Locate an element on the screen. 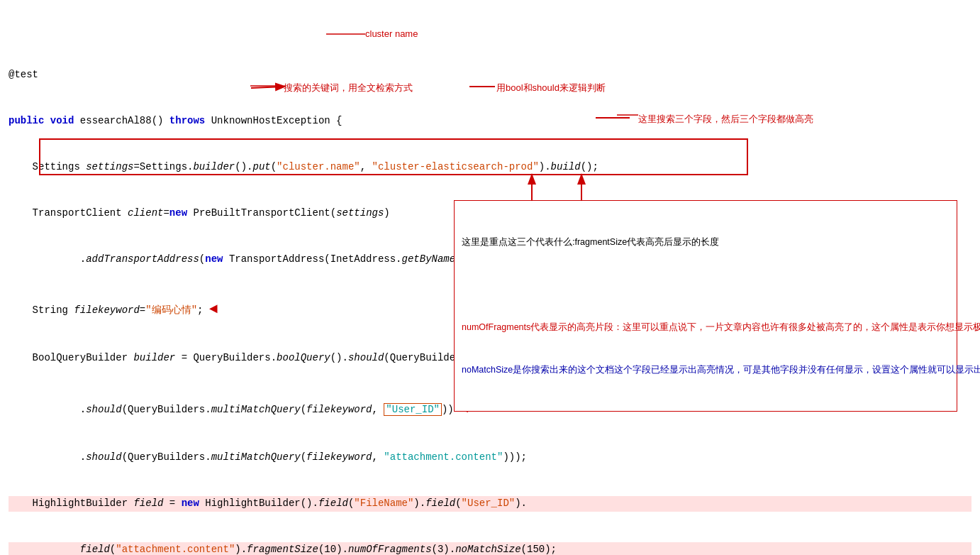 The image size is (980, 555). line-1: public void essearchAl88() throws Unknow… is located at coordinates (490, 121).